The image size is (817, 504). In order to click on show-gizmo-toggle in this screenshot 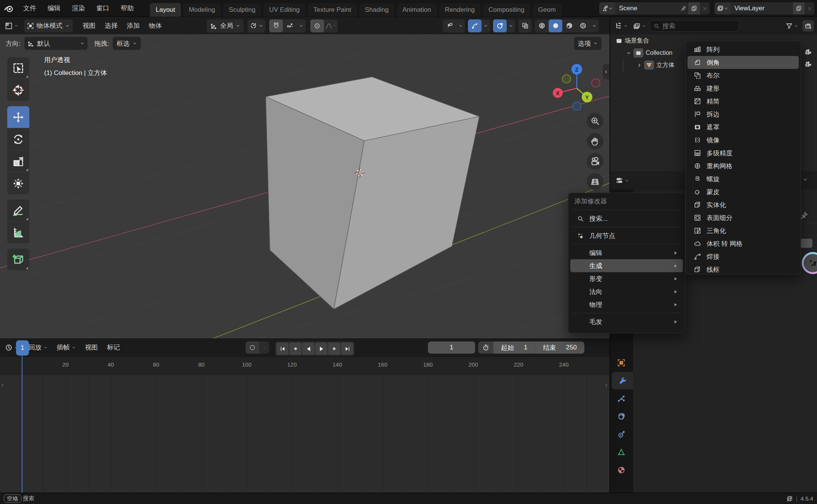, I will do `click(475, 26)`.